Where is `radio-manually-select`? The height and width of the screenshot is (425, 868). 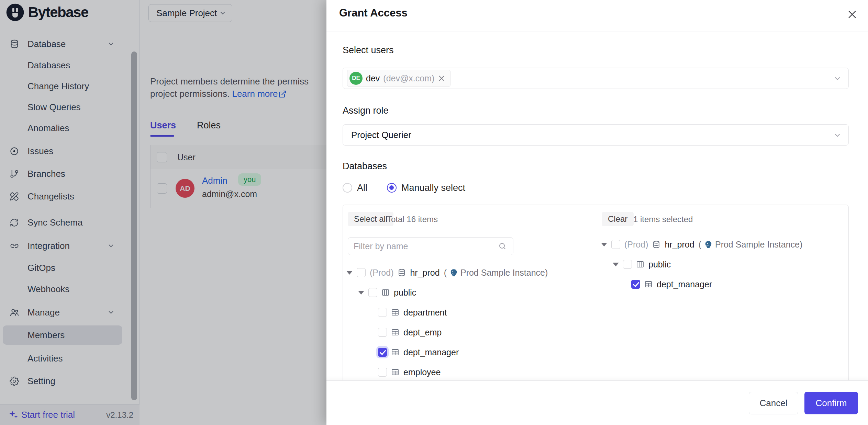
radio-manually-select is located at coordinates (392, 188).